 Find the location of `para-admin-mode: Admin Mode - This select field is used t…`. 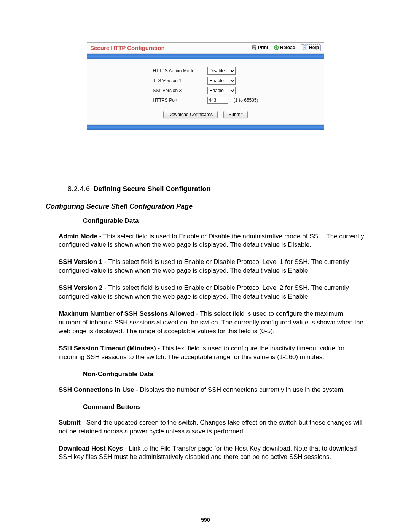

para-admin-mode: Admin Mode - This select field is used t… is located at coordinates (212, 241).